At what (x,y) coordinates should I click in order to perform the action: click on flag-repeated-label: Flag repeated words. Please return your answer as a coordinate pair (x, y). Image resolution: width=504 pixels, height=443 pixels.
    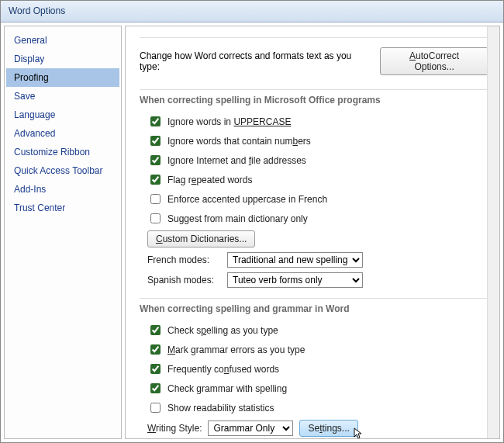
    Looking at the image, I should click on (209, 180).